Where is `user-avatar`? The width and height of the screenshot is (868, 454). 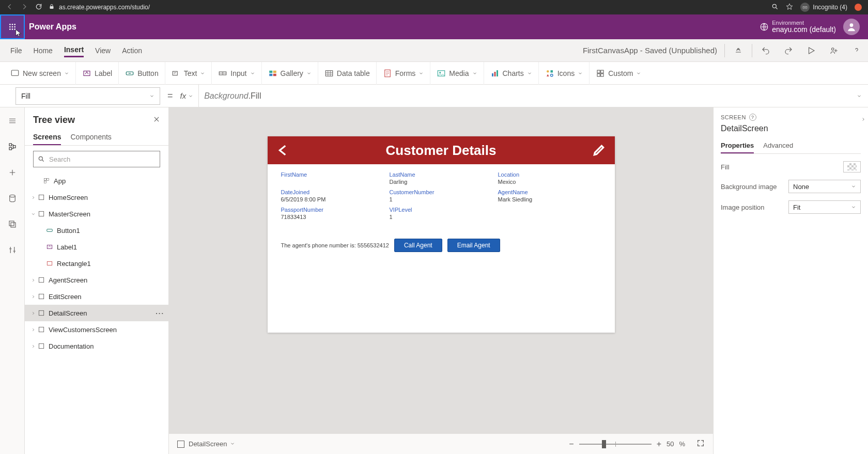
user-avatar is located at coordinates (851, 27).